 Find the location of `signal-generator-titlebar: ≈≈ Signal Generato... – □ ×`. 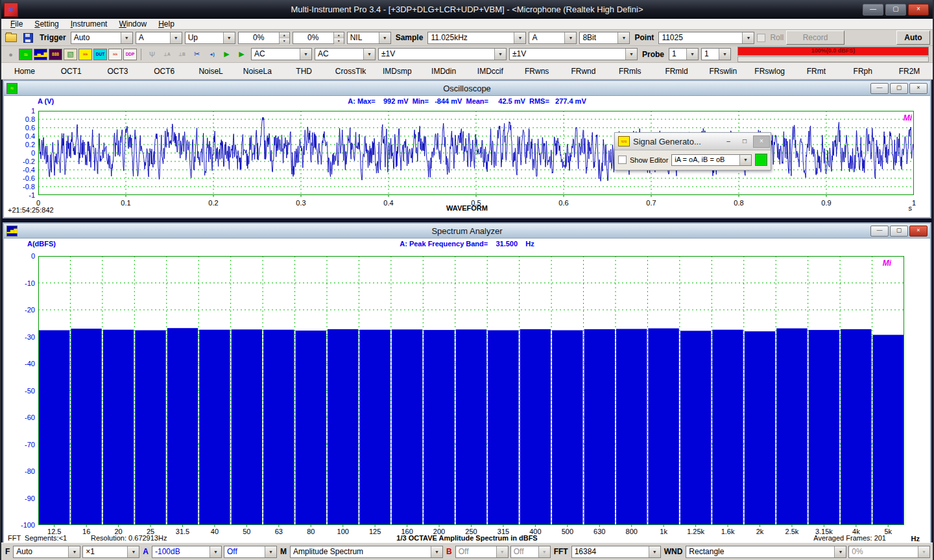

signal-generator-titlebar: ≈≈ Signal Generato... – □ × is located at coordinates (693, 141).